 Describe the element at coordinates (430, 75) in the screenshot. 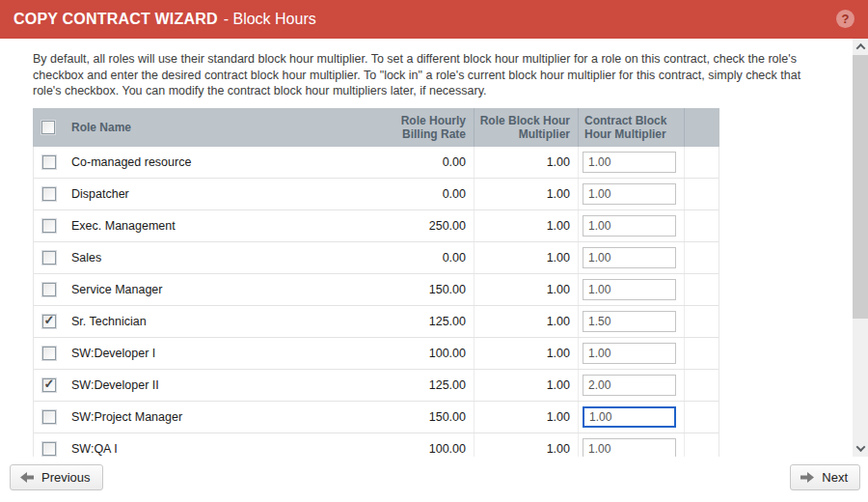

I see `instructions-text: By default, all roles will use their sta…` at that location.